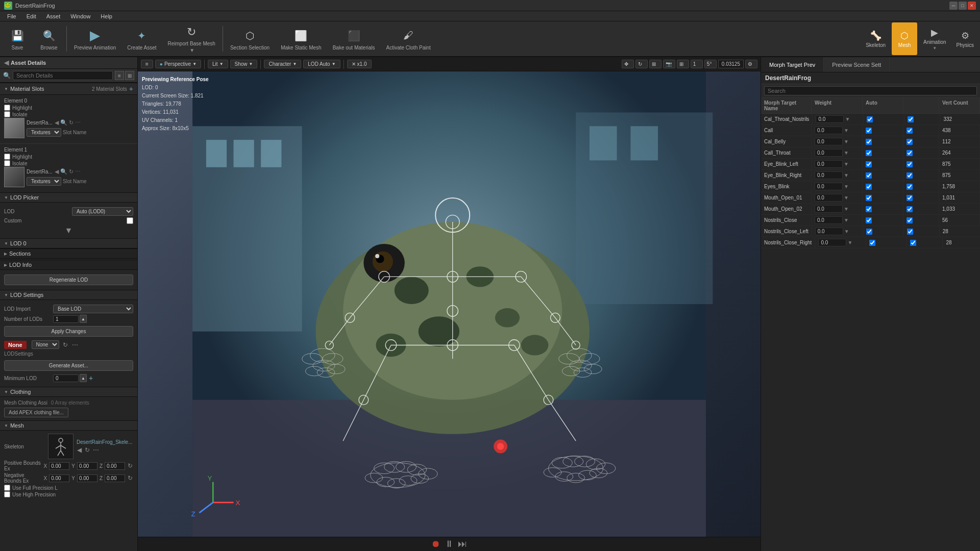 This screenshot has width=980, height=551. I want to click on vp-snap-button: 1, so click(697, 64).